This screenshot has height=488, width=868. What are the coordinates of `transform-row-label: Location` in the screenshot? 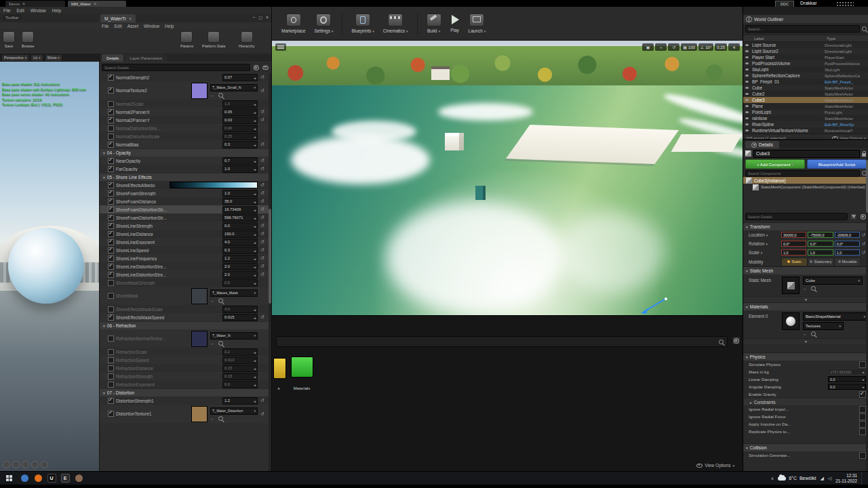 It's located at (765, 235).